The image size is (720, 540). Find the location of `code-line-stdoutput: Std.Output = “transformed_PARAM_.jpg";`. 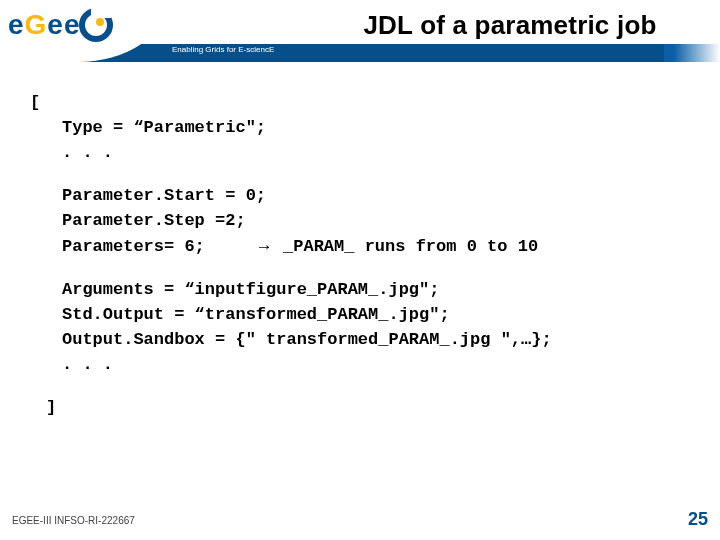

code-line-stdoutput: Std.Output = “transformed_PARAM_.jpg"; is located at coordinates (381, 314).